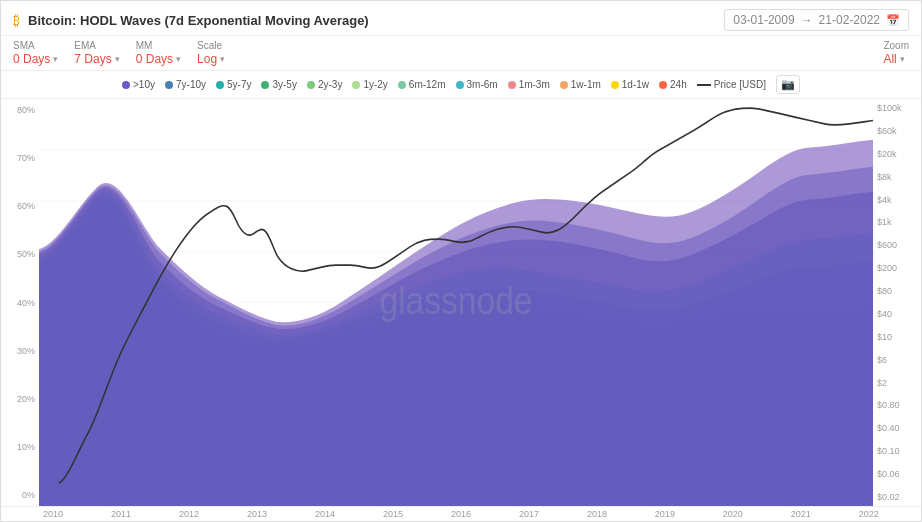  What do you see at coordinates (902, 59) in the screenshot?
I see `zoom-chevron: ▾` at bounding box center [902, 59].